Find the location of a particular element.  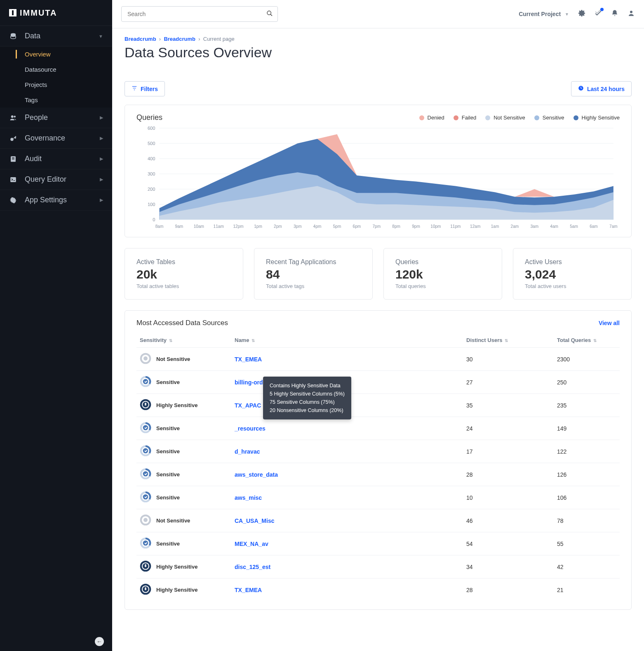

sort-users: ⇅ is located at coordinates (506, 340).